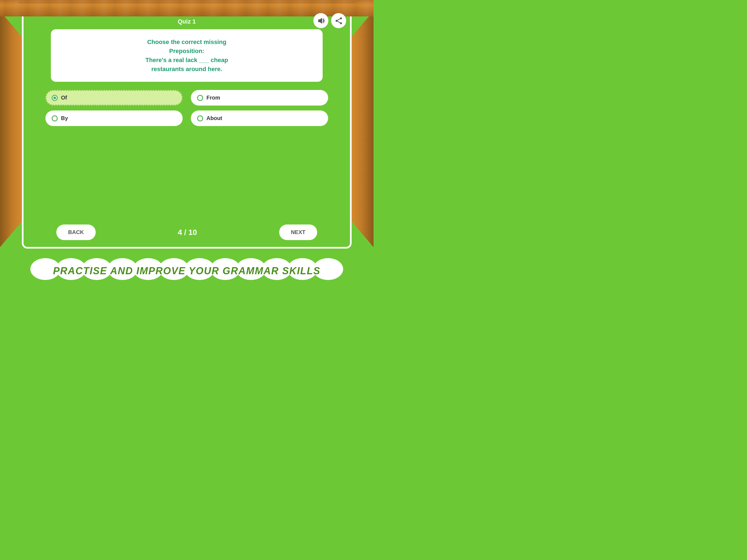 Image resolution: width=747 pixels, height=560 pixels. I want to click on radio-from, so click(200, 98).